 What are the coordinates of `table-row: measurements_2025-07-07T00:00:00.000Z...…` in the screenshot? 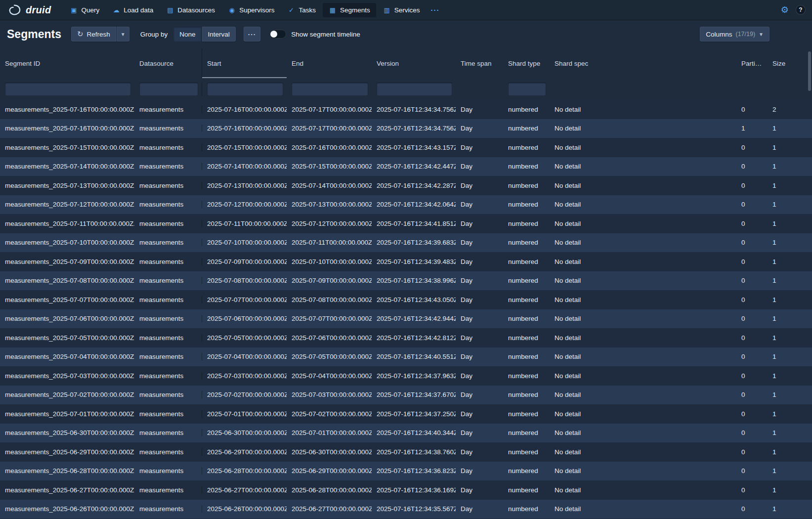 It's located at (406, 300).